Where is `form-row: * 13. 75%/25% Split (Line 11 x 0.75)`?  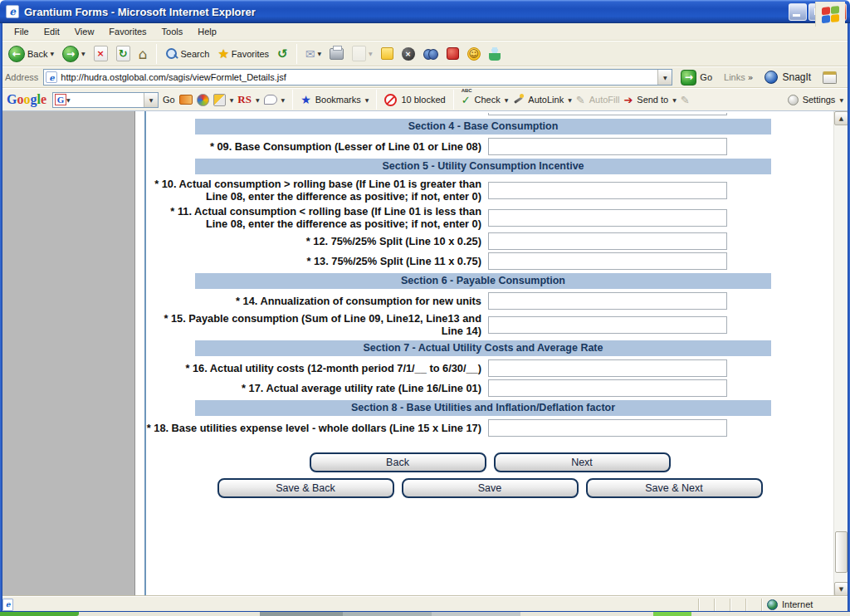 form-row: * 13. 75%/25% Split (Line 11 x 0.75) is located at coordinates (490, 261).